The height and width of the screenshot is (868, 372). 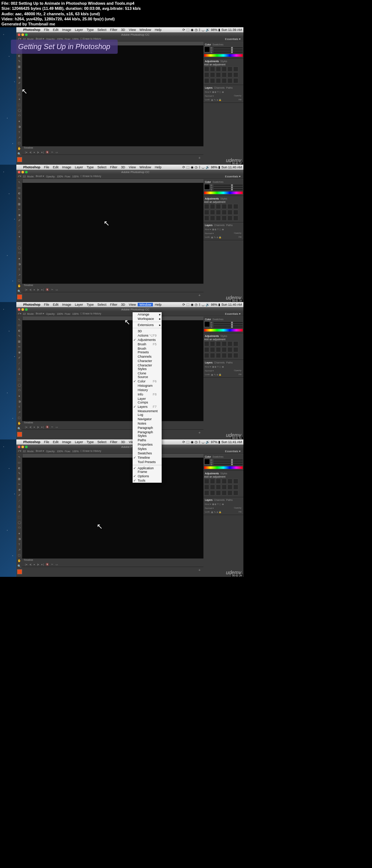 What do you see at coordinates (147, 419) in the screenshot?
I see `wm-navigator: Navigator` at bounding box center [147, 419].